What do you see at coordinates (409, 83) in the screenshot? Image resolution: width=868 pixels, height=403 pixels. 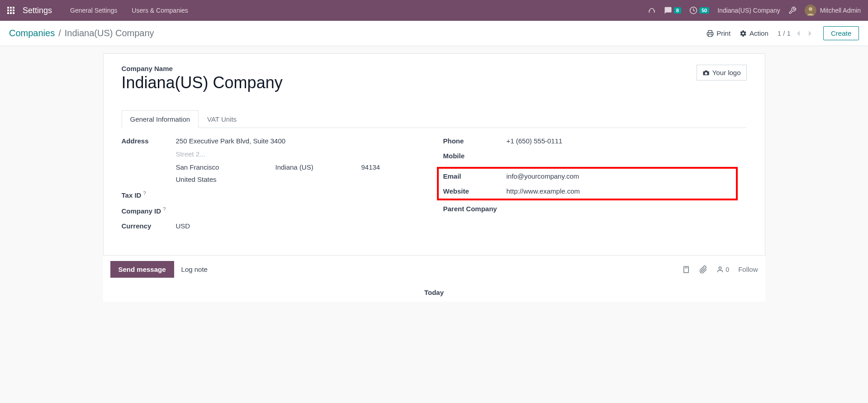 I see `company-name-value: Indiana(US) Company` at bounding box center [409, 83].